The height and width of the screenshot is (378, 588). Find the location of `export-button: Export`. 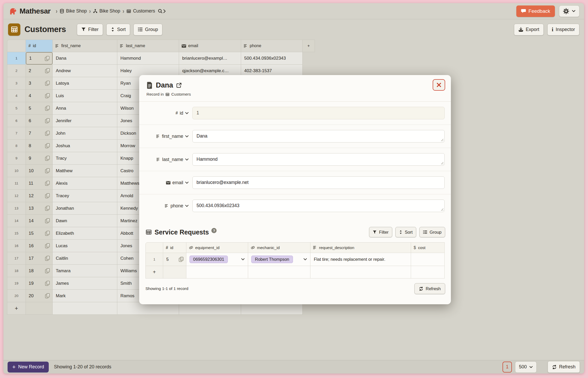

export-button: Export is located at coordinates (529, 30).